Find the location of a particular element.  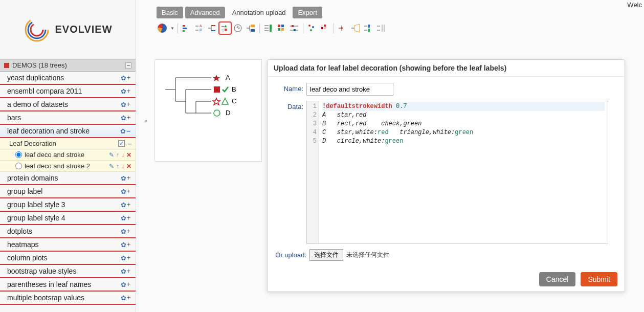

gear-icon: ✿– is located at coordinates (125, 131).